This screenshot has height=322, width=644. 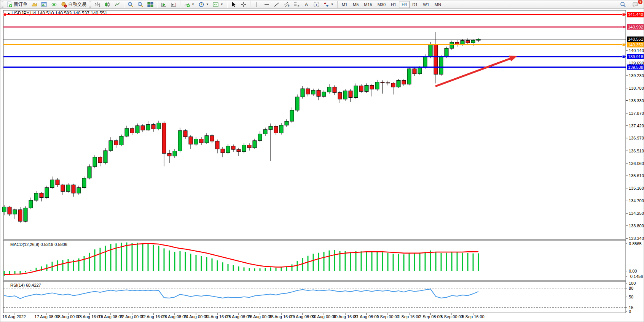 What do you see at coordinates (277, 5) in the screenshot?
I see `trendline-icon` at bounding box center [277, 5].